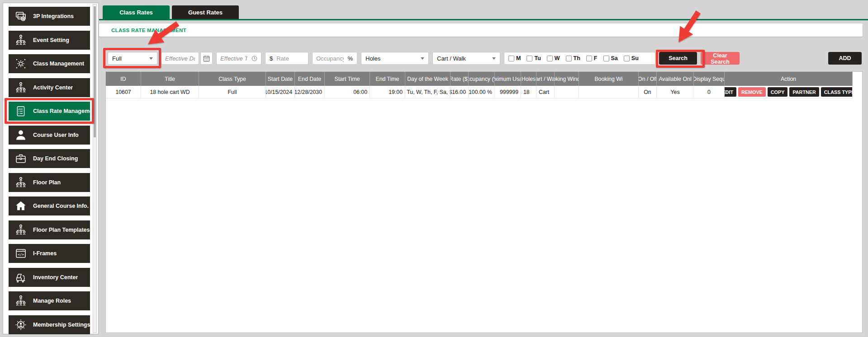  What do you see at coordinates (290, 59) in the screenshot?
I see `rate-input` at bounding box center [290, 59].